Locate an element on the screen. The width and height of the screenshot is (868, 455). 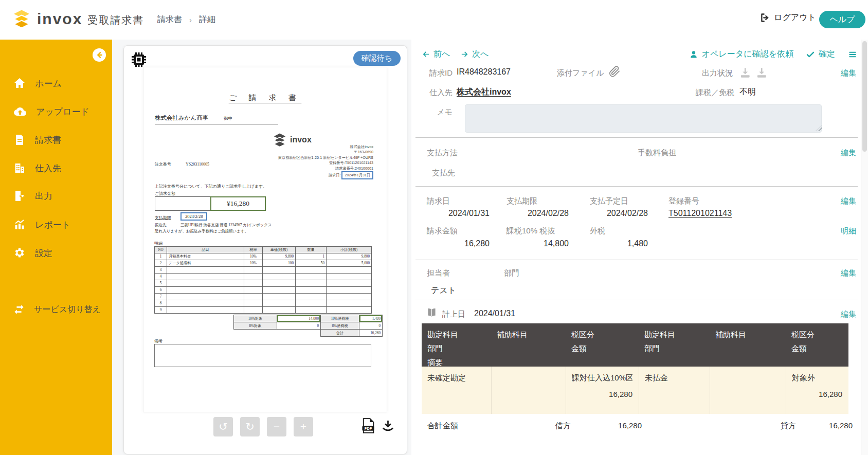
request-operator-check-button: オペレータに確認を依頼 is located at coordinates (742, 54).